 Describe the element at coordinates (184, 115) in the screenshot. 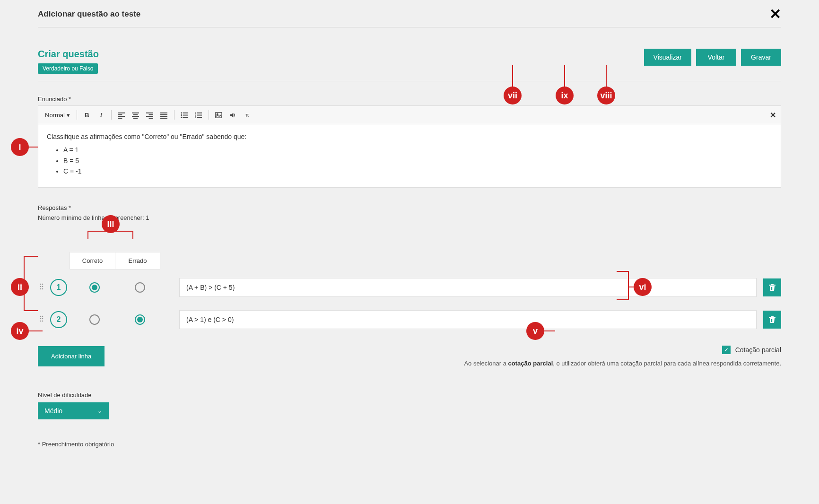

I see `bullet-list-icon` at that location.